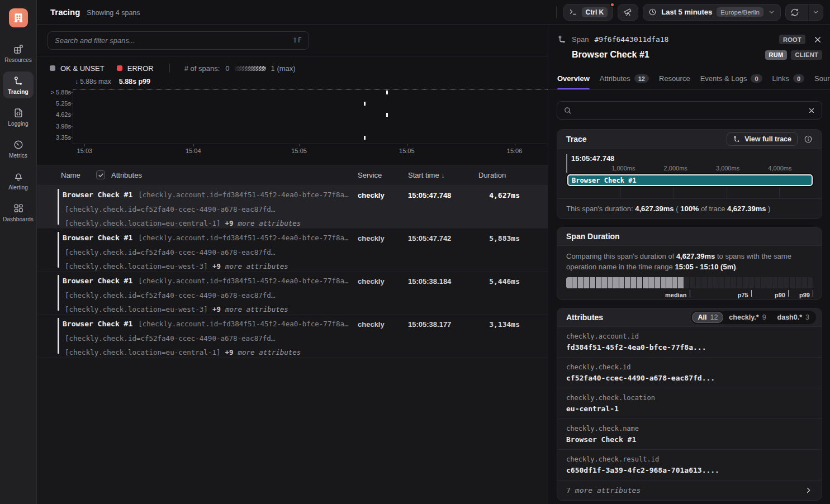 The image size is (830, 504). I want to click on attribute-search-input, so click(690, 111).